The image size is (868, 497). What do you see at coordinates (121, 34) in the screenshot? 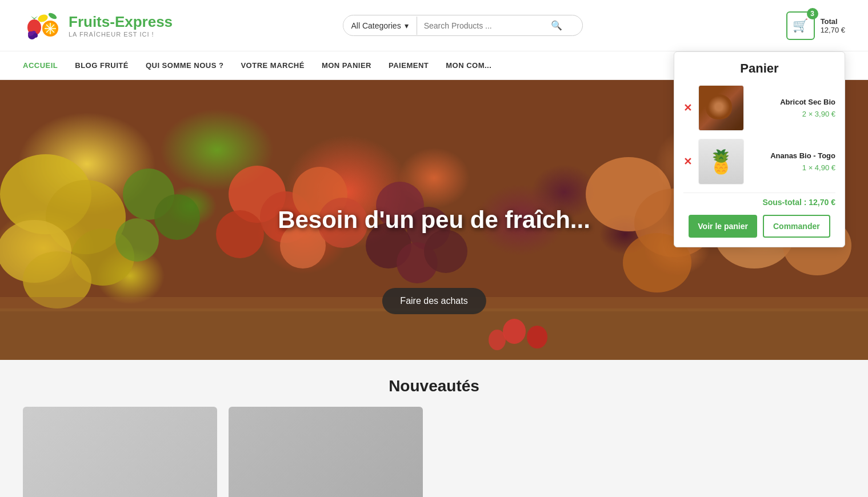
I see `brand-tagline: LA FRAÎCHEUR EST ICI !` at bounding box center [121, 34].